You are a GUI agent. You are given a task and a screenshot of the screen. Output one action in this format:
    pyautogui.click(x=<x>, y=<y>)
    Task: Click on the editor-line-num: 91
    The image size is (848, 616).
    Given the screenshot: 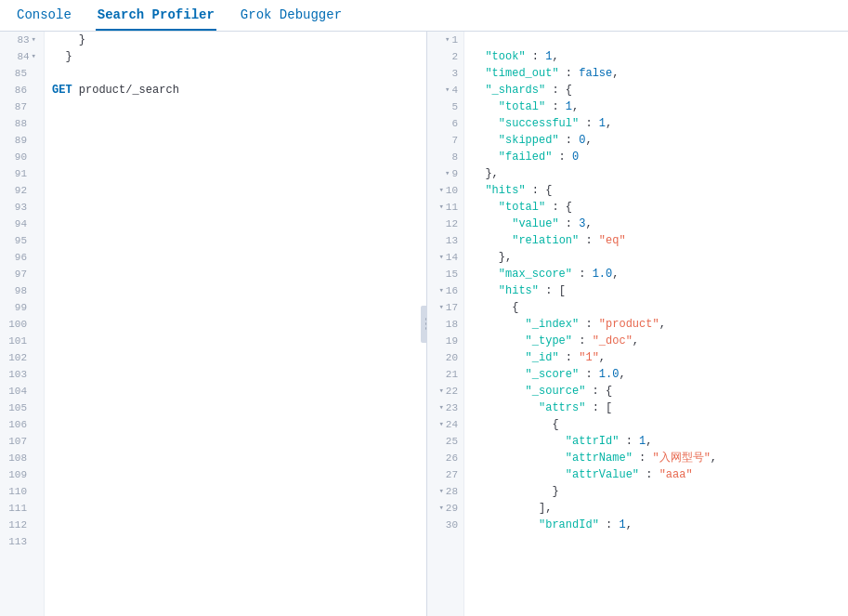 What is the action you would take?
    pyautogui.click(x=22, y=174)
    